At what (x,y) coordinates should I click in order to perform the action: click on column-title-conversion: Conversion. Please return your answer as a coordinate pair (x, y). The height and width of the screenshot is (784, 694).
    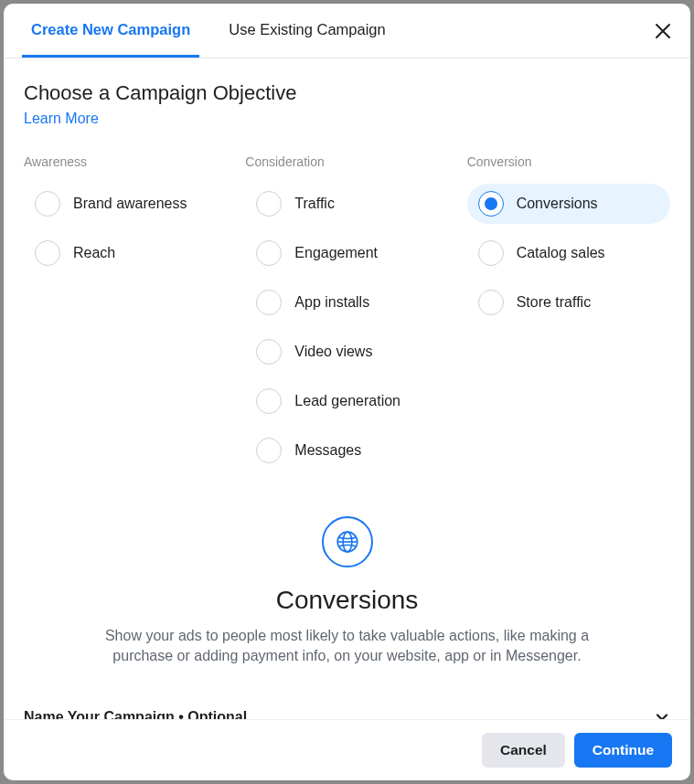
    Looking at the image, I should click on (569, 162).